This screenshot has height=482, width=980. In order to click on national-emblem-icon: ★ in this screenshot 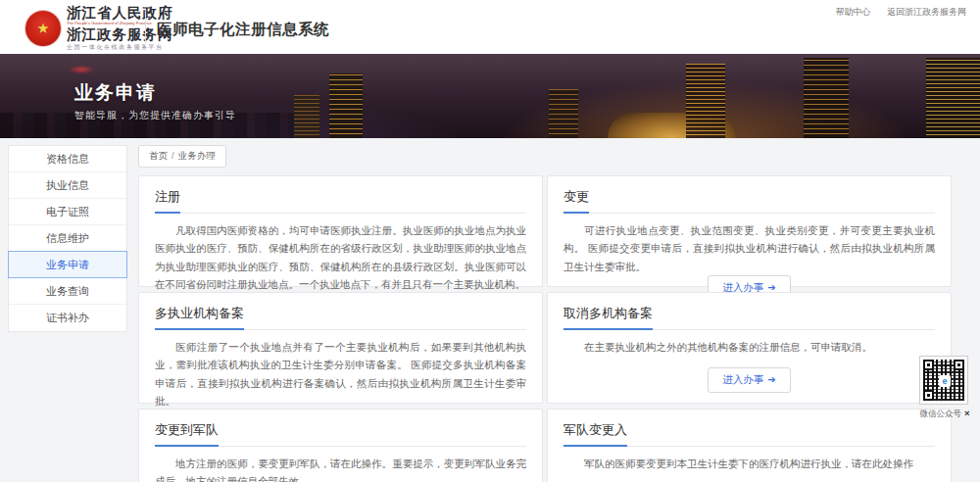, I will do `click(43, 28)`.